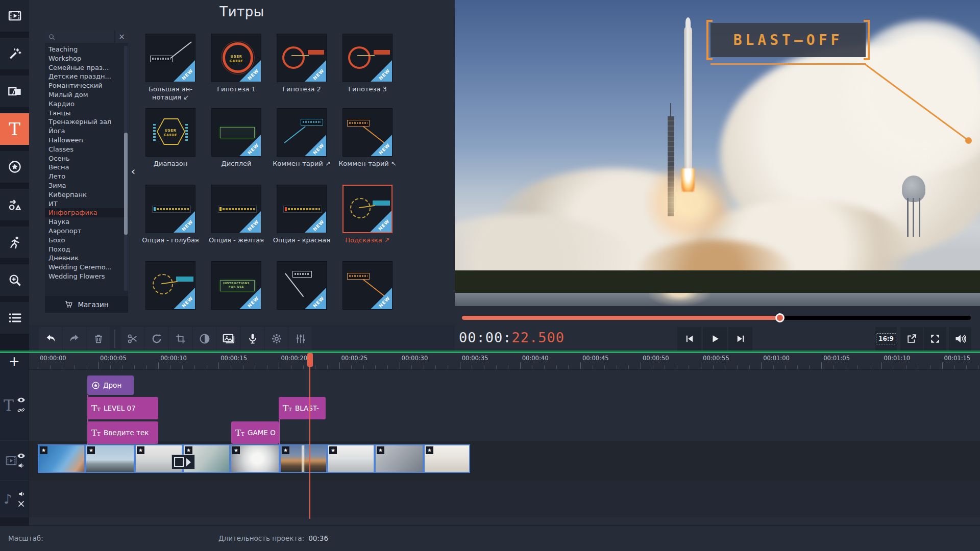 The height and width of the screenshot is (551, 980). Describe the element at coordinates (98, 339) in the screenshot. I see `delete-button` at that location.